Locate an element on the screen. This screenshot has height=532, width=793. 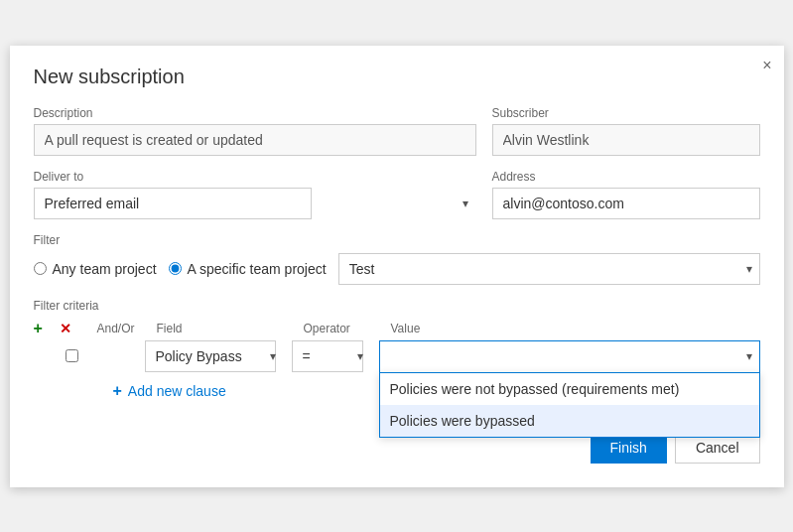
deliver-select-arrow: ▾ is located at coordinates (465, 203).